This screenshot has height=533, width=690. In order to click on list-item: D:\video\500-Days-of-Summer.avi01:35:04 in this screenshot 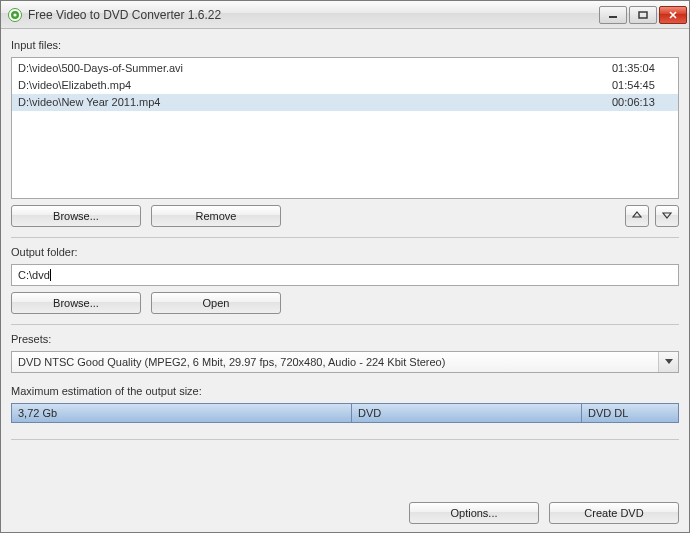, I will do `click(345, 68)`.